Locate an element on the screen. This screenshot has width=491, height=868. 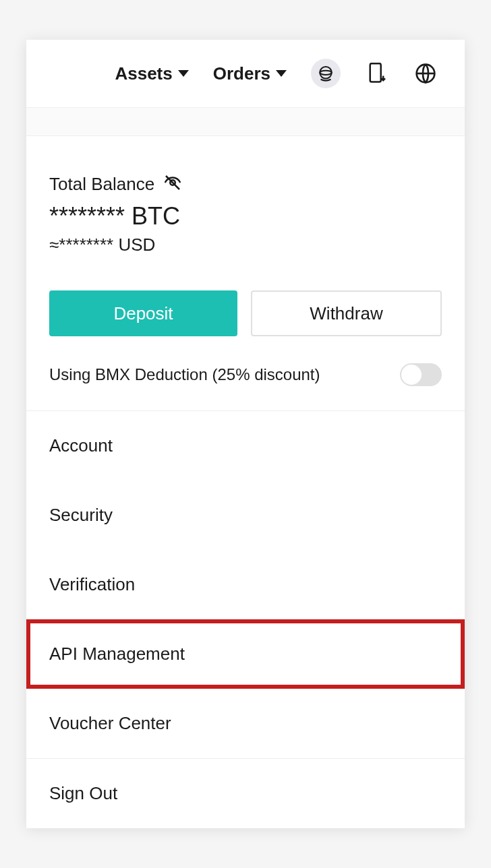
deposit-label: Deposit is located at coordinates (143, 314).